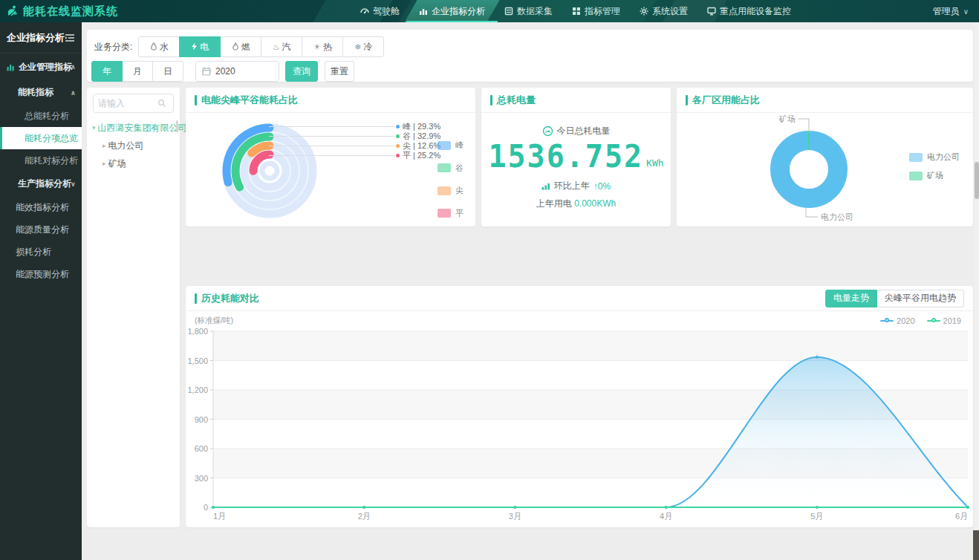  Describe the element at coordinates (934, 175) in the screenshot. I see `legend-item: 矿场` at that location.